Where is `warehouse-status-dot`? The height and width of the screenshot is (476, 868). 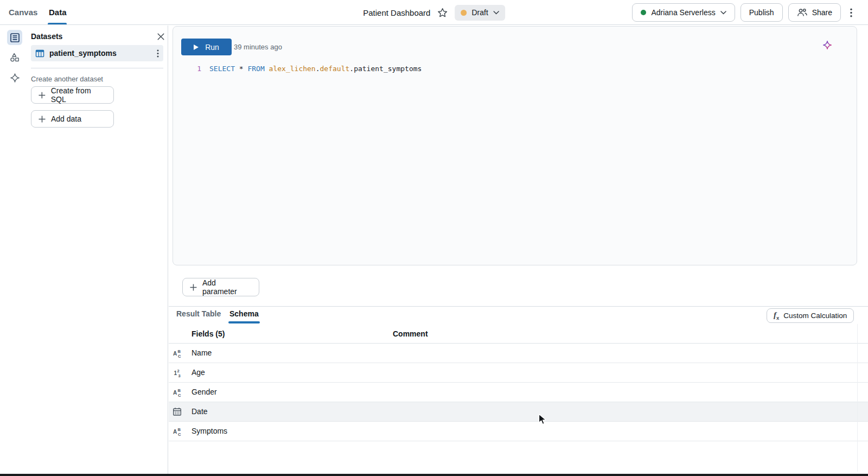 warehouse-status-dot is located at coordinates (643, 12).